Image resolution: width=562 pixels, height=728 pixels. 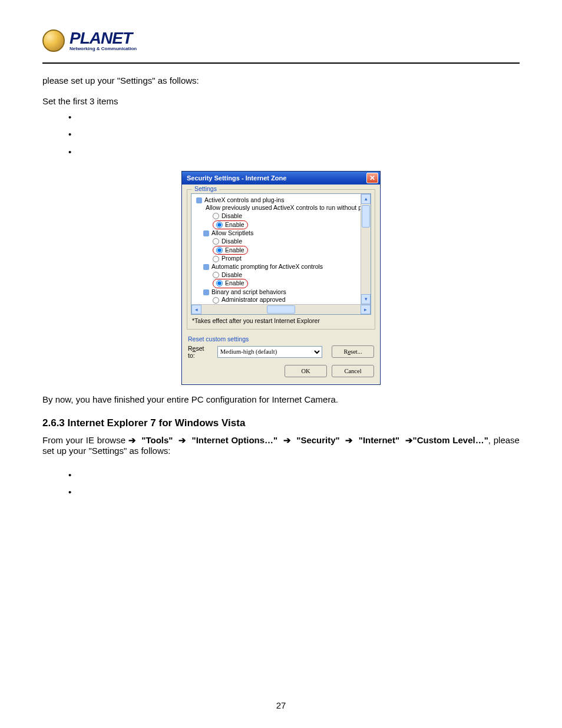 What do you see at coordinates (281, 278) in the screenshot?
I see `security-settings-dialog: Security Settings - Internet Zone ✕ Sett…` at bounding box center [281, 278].